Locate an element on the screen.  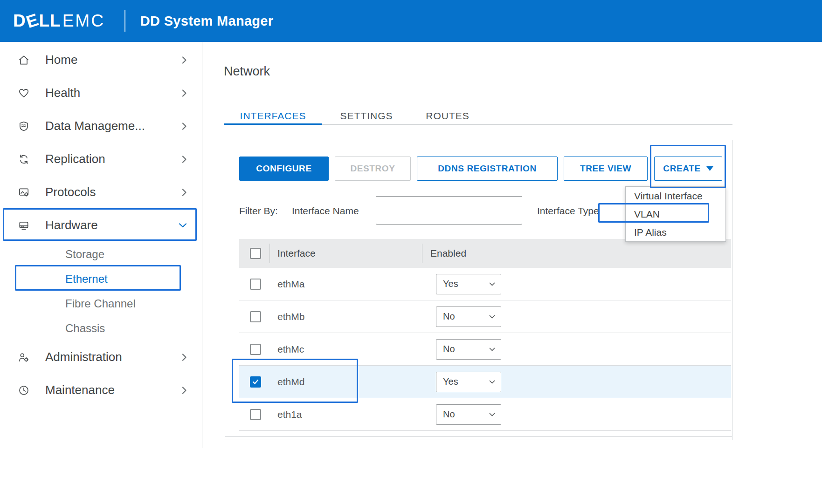
table-row-ethMb: ethMb No is located at coordinates (485, 317).